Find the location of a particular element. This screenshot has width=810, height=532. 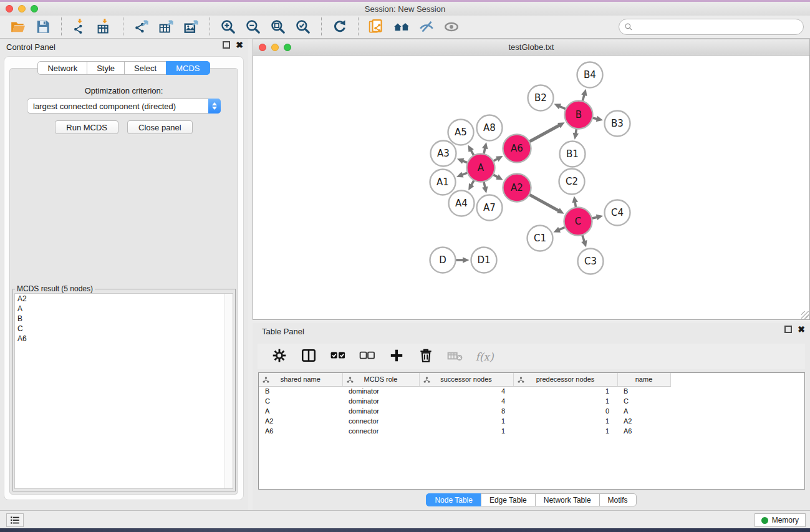

graph-node-C1: C1 is located at coordinates (540, 238).